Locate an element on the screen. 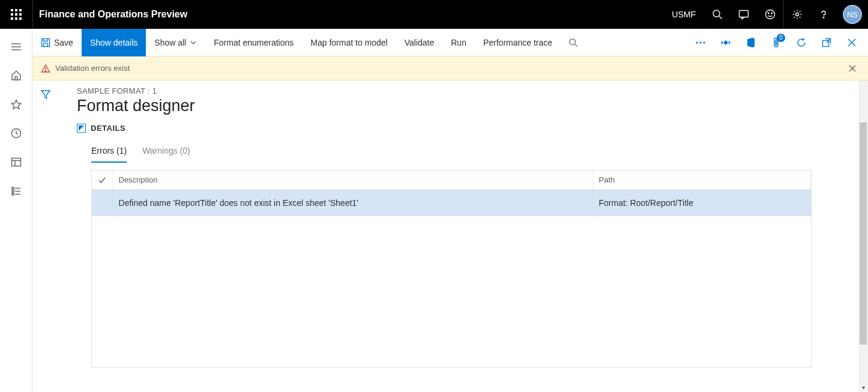  header-help-button is located at coordinates (824, 14).